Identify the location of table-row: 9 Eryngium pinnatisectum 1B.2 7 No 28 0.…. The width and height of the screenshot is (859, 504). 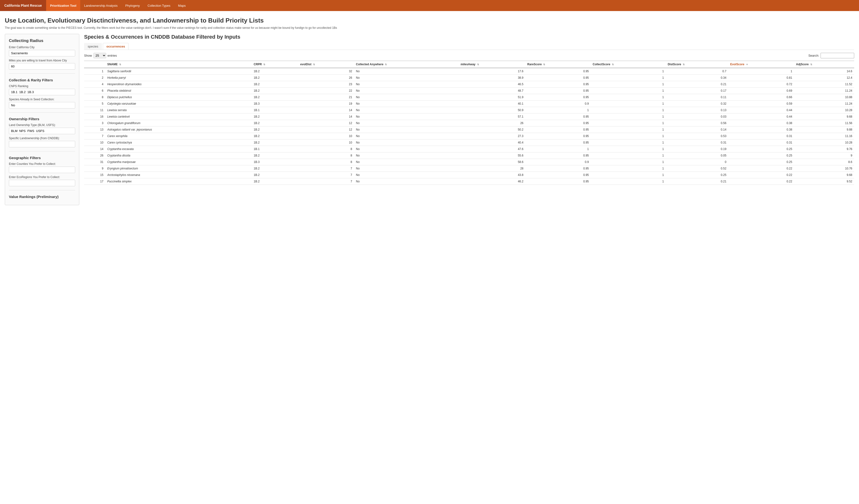
(469, 169).